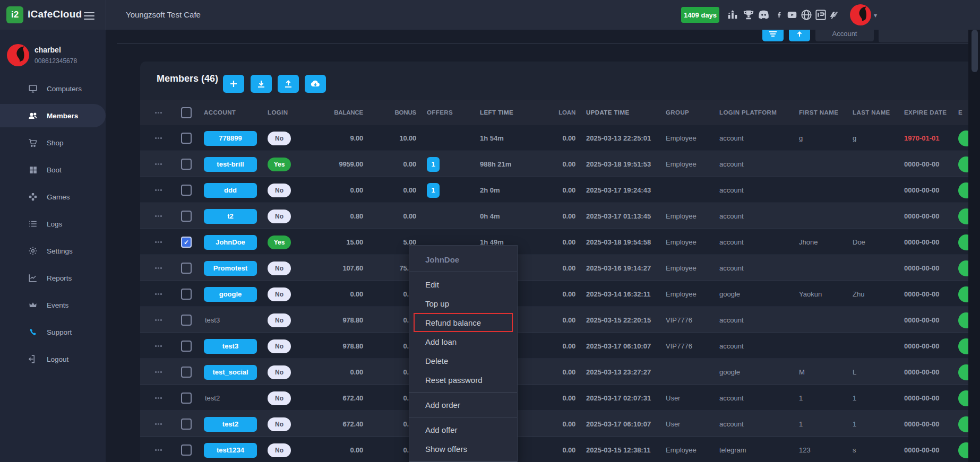 This screenshot has height=462, width=980. What do you see at coordinates (392, 112) in the screenshot?
I see `column-header-bonus: BONUS` at bounding box center [392, 112].